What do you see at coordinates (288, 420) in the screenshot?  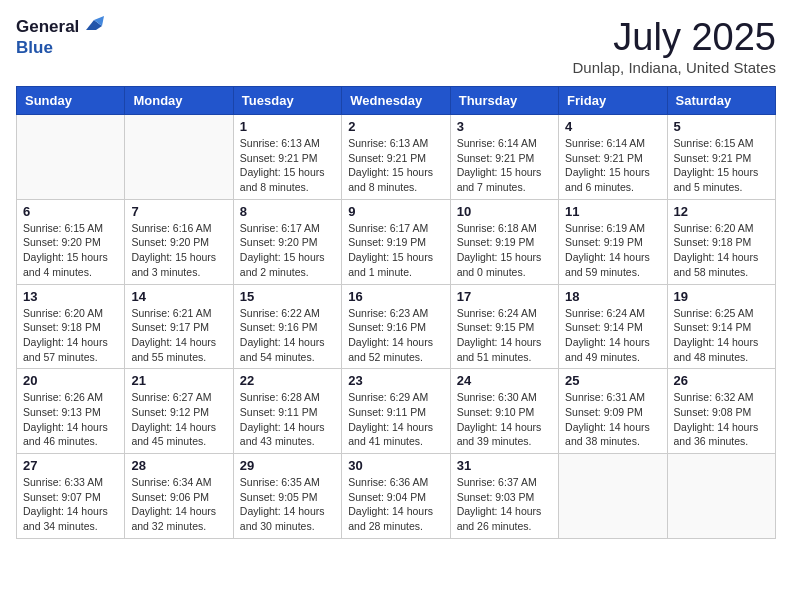 I see `day-info: Sunrise: 6:28 AM Sunset: 9:11 PM Dayligh…` at bounding box center [288, 420].